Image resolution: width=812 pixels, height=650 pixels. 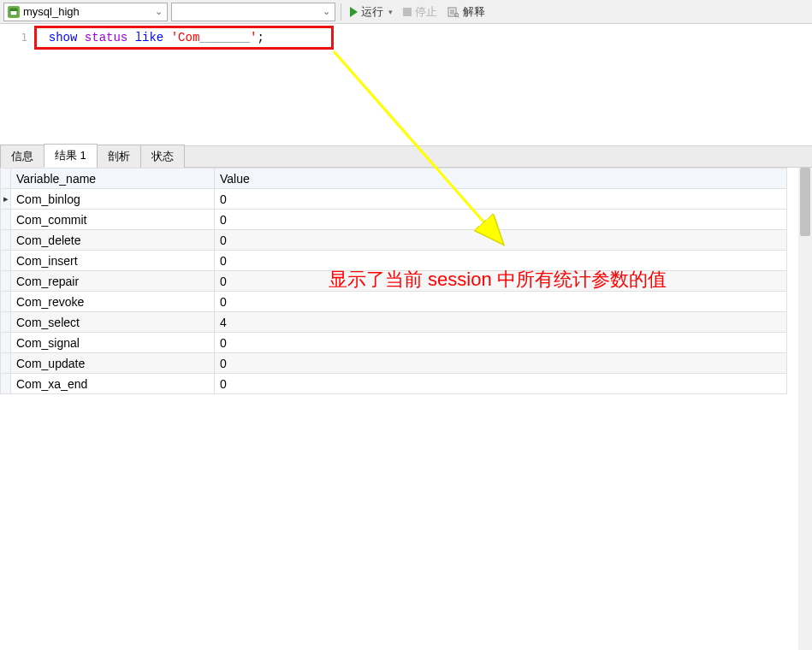 I want to click on table-row: Com_revoke0, so click(x=394, y=302).